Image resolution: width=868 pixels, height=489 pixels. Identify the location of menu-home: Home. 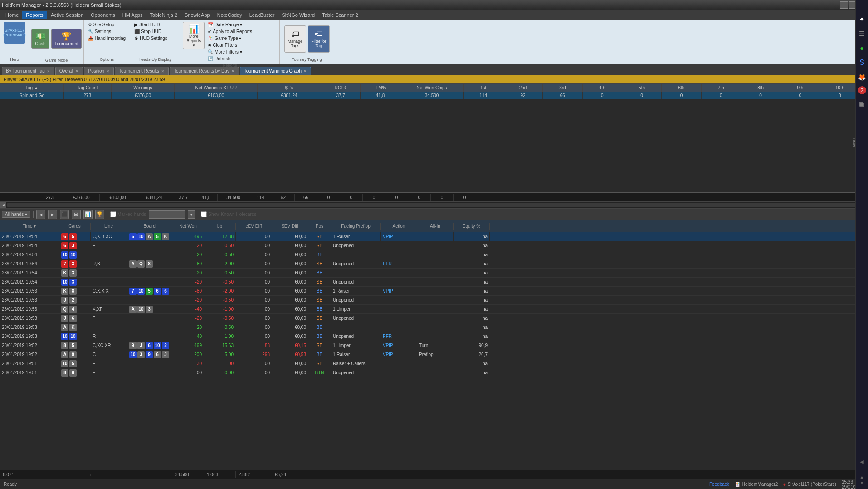
(12, 15).